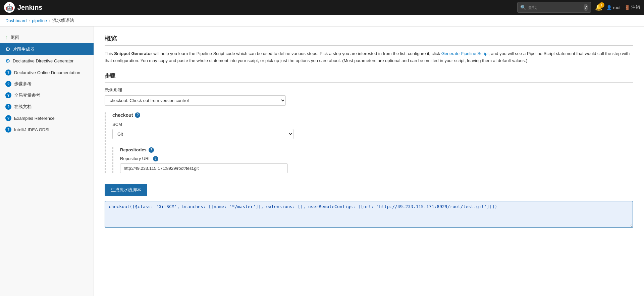  I want to click on snippet-generator-label: Snippet Generator, so click(133, 54).